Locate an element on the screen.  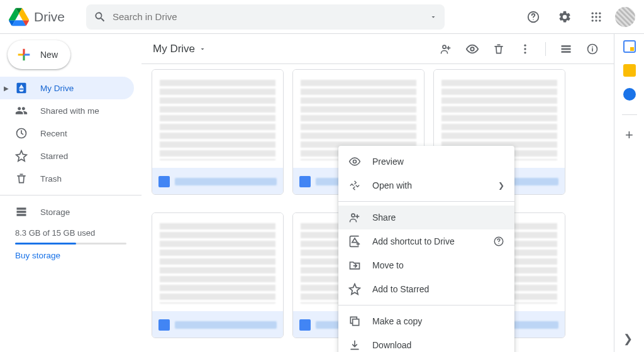
caret-right-icon: ▶ is located at coordinates (6, 88).